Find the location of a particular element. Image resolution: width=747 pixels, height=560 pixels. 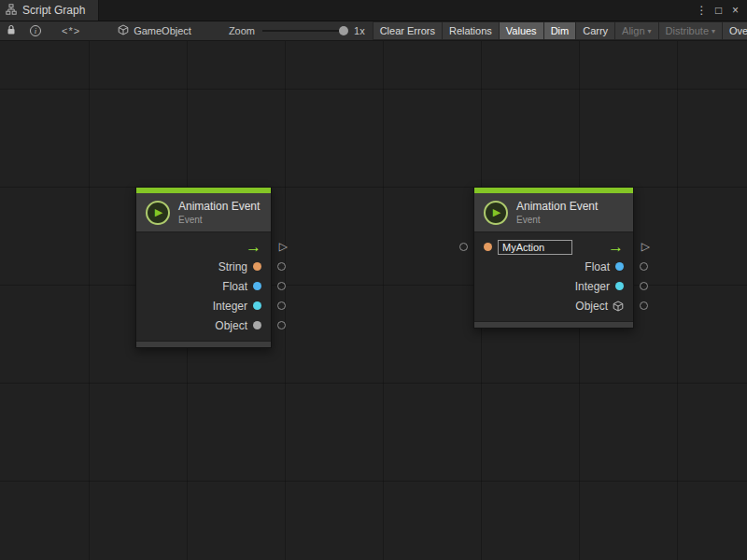

value-input-port is located at coordinates (463, 246).